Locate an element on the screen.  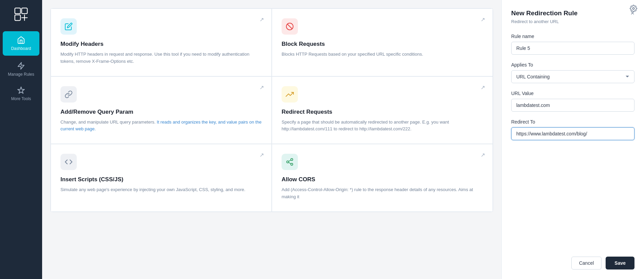
url-value-label: URL Value is located at coordinates (573, 93).